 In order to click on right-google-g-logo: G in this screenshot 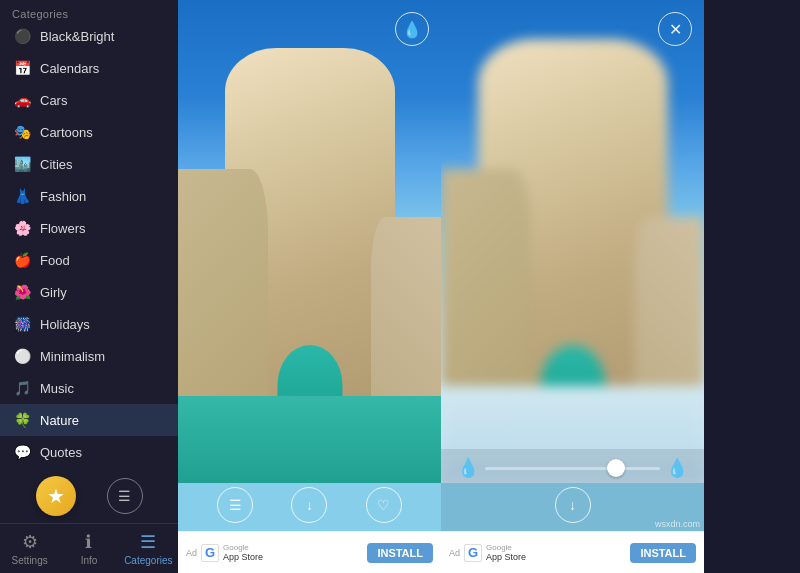, I will do `click(473, 553)`.